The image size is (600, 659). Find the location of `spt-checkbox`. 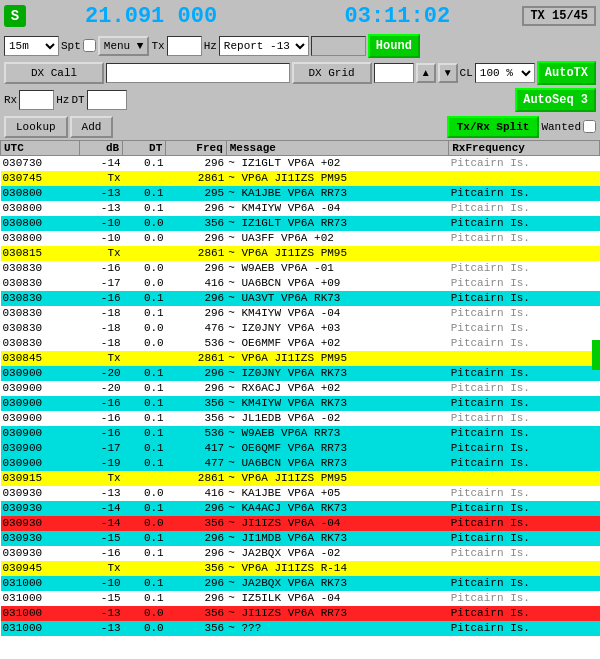

spt-checkbox is located at coordinates (90, 46).